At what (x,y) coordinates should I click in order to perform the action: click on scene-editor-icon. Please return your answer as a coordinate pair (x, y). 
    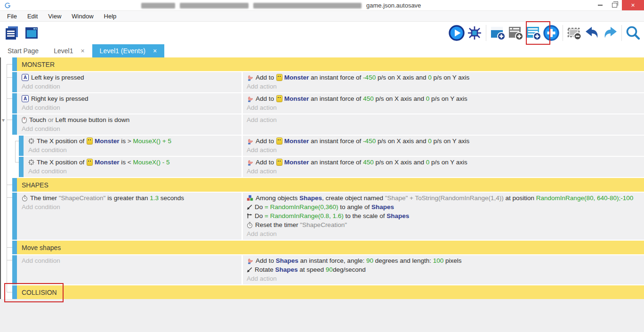
    Looking at the image, I should click on (32, 33).